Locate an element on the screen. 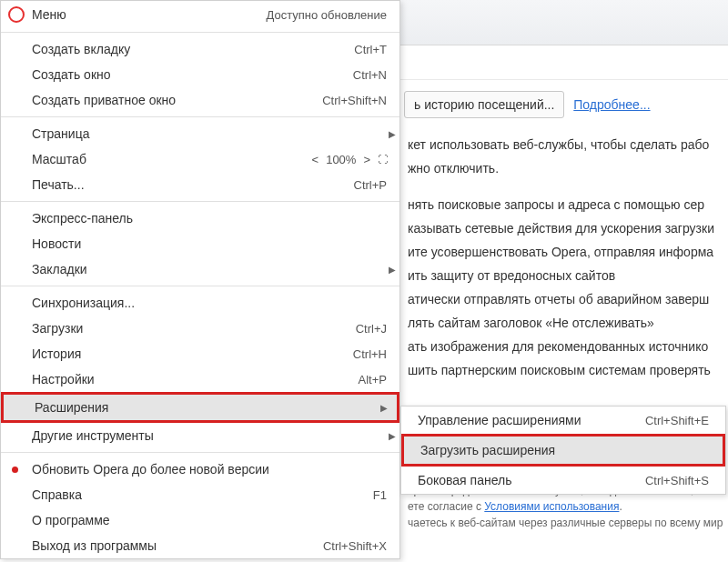  fullscreen-icon: ⛶ is located at coordinates (382, 159).